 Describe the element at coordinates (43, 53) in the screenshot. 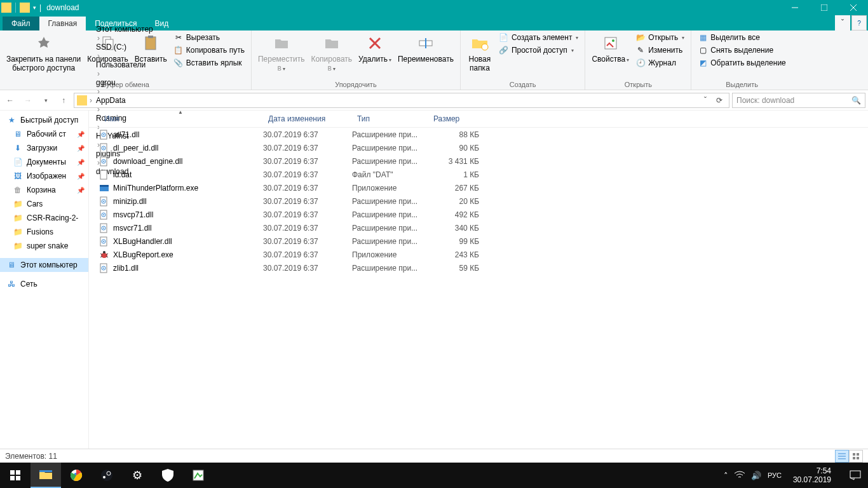

I see `pin-quickaccess-button: Закрепить на панели быстрого доступа` at that location.